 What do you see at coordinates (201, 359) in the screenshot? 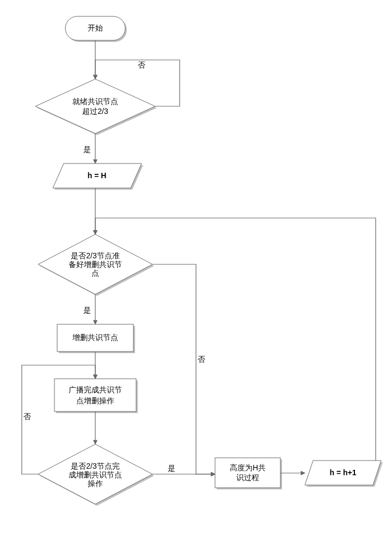
I see `d2-no-label: 否` at bounding box center [201, 359].